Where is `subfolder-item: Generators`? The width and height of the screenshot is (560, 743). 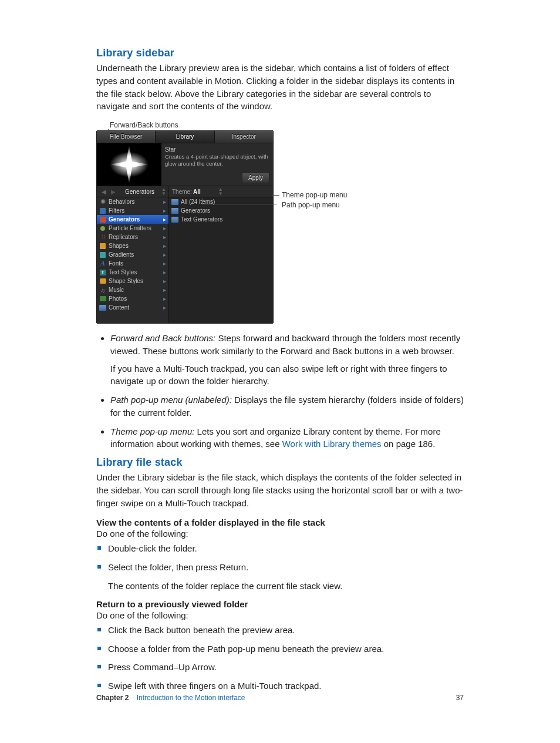 subfolder-item: Generators is located at coordinates (221, 210).